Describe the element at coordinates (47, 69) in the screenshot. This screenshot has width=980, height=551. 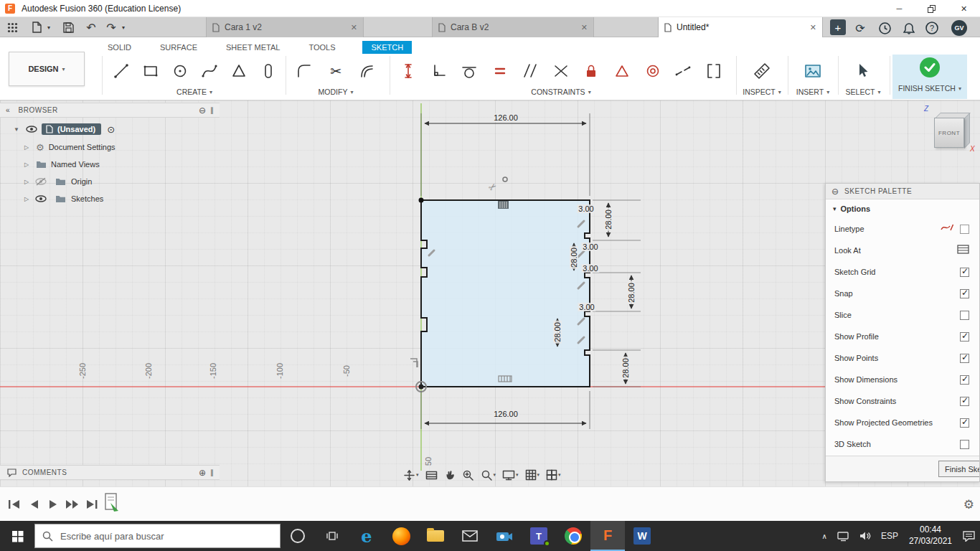
I see `workspace-selector: DESIGN ▾` at that location.